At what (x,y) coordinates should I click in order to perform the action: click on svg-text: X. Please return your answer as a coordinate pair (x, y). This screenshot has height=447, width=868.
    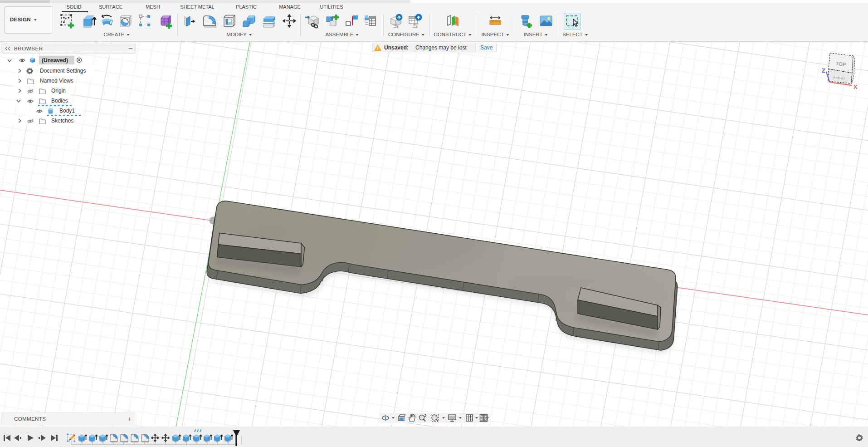
    Looking at the image, I should click on (855, 87).